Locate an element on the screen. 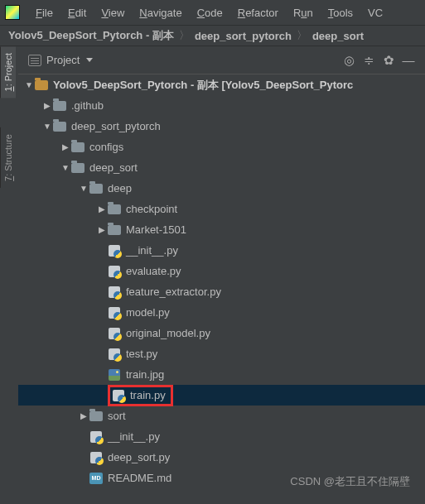  menu-navigate: Navigate is located at coordinates (161, 13).